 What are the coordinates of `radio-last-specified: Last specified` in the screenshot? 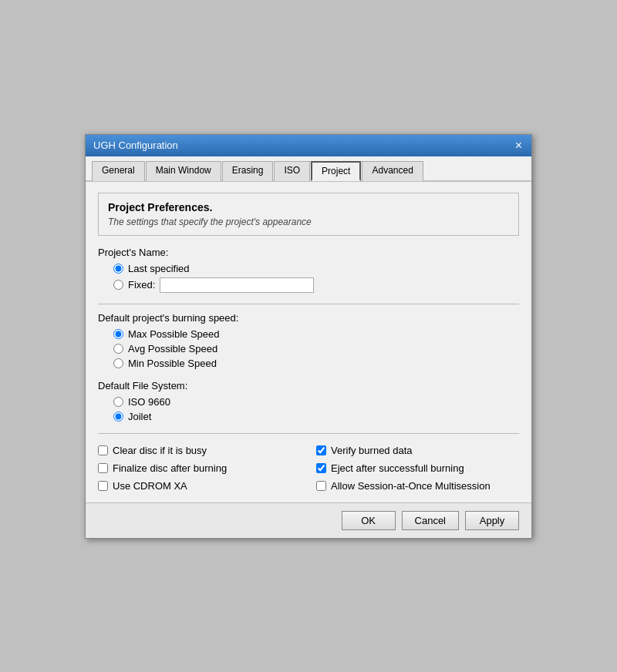 It's located at (308, 268).